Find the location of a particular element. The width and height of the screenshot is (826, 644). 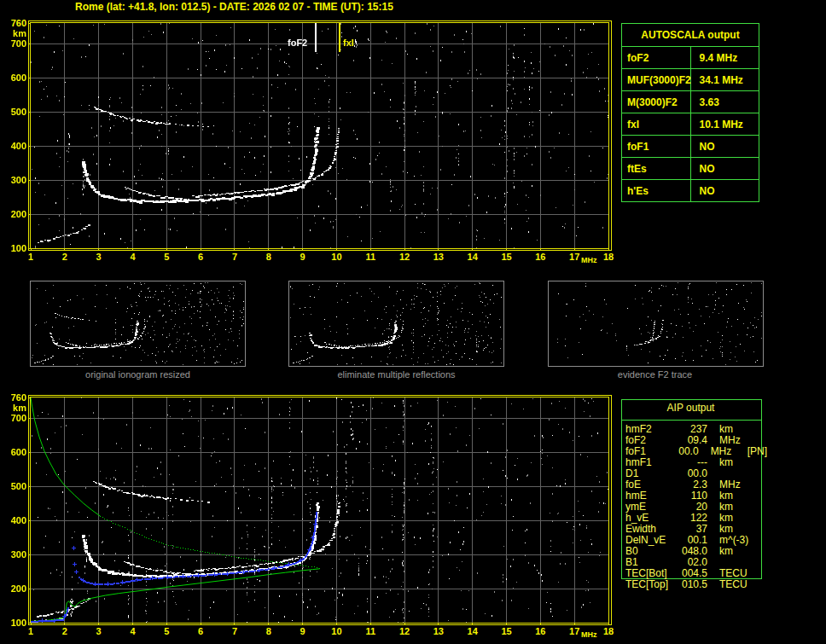

aip-value: 010.5 is located at coordinates (691, 585).